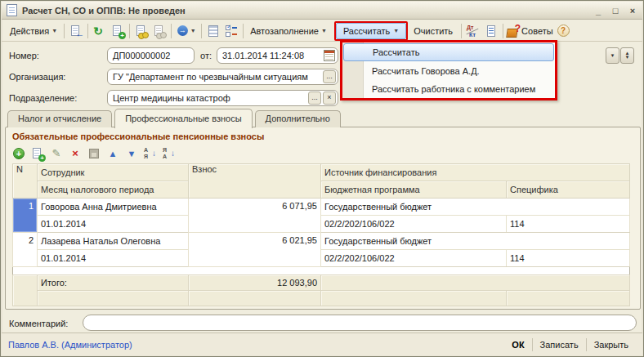  I want to click on actions-label: Действия, so click(29, 31).